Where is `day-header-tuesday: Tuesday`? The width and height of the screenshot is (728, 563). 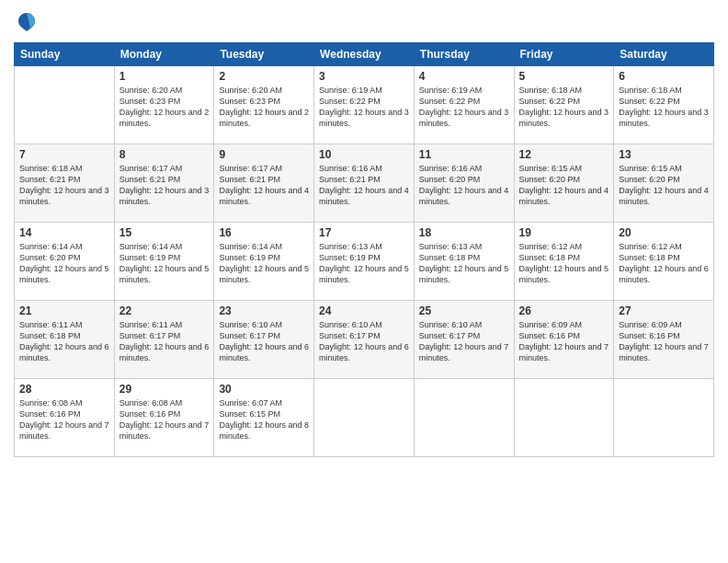 day-header-tuesday: Tuesday is located at coordinates (265, 55).